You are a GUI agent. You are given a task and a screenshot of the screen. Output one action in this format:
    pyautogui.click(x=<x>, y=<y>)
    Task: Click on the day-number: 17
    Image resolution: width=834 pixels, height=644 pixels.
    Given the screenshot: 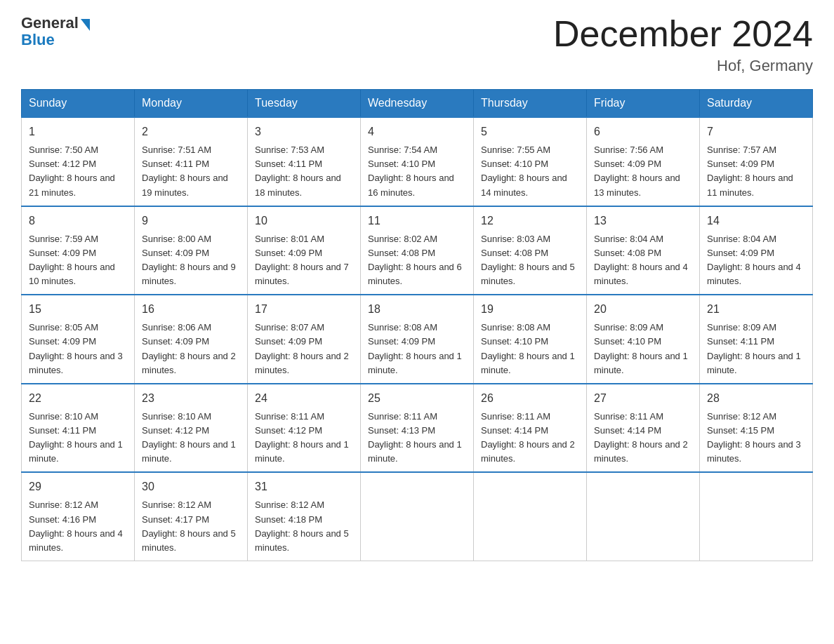 What is the action you would take?
    pyautogui.click(x=304, y=309)
    